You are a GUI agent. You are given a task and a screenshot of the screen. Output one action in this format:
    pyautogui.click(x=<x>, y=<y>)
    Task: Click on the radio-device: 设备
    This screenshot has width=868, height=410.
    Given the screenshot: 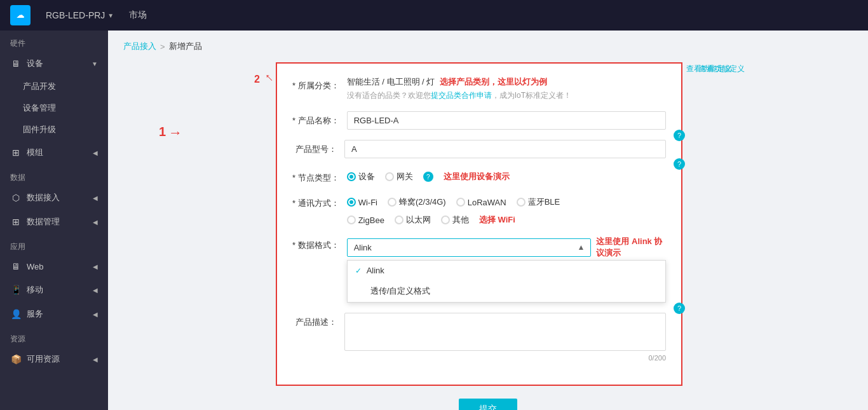 What is the action you would take?
    pyautogui.click(x=361, y=177)
    